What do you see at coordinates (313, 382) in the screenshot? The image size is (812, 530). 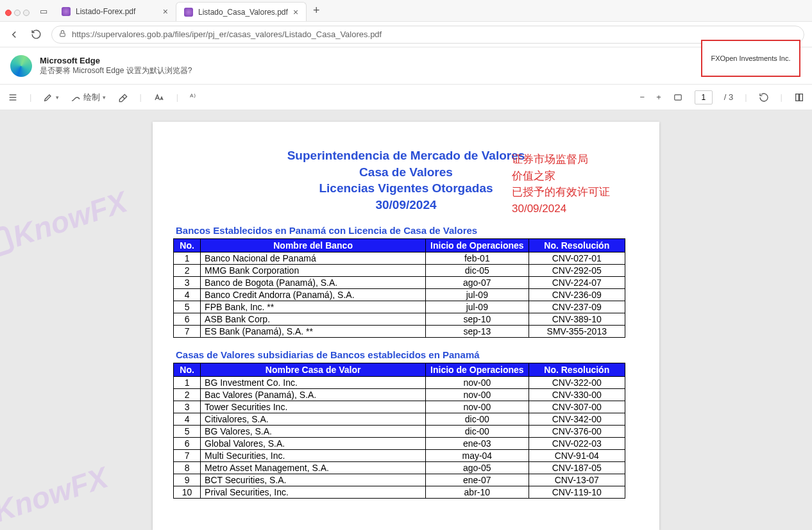 I see `cell-name: BG Investment Co. Inc.` at bounding box center [313, 382].